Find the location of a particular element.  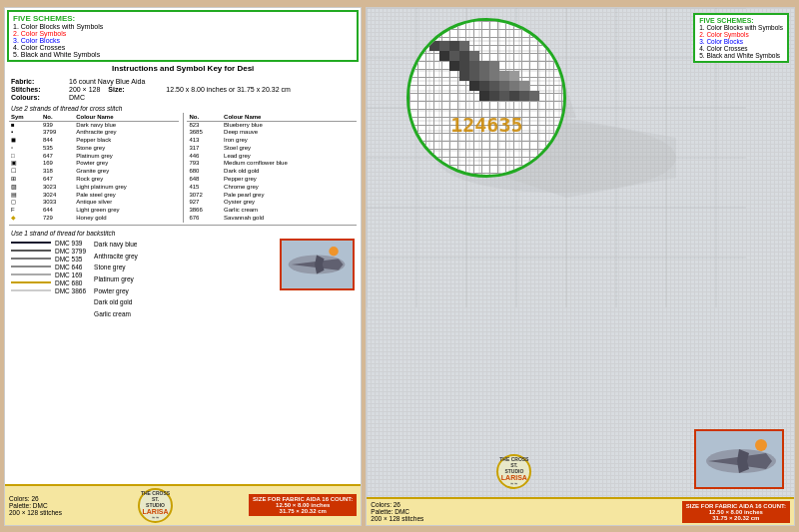

bline-label: DMC 169 is located at coordinates (68, 275).